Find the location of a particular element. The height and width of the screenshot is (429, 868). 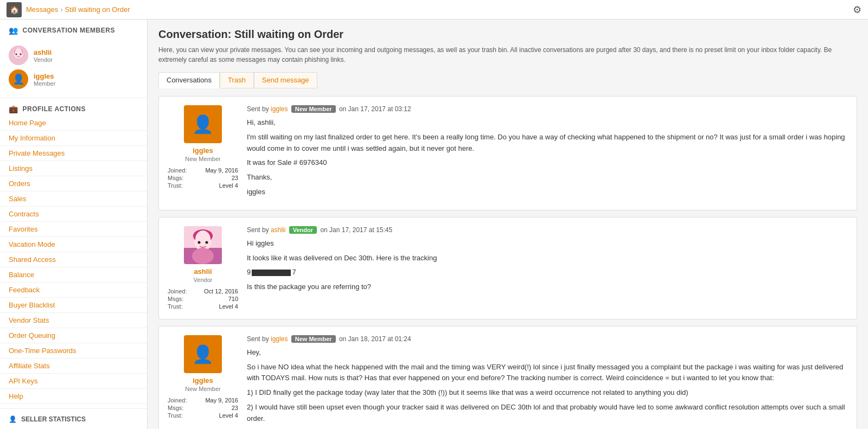

seller-statistics: 👤 SELLER STATISTICS Currently selling Li… is located at coordinates (74, 419).